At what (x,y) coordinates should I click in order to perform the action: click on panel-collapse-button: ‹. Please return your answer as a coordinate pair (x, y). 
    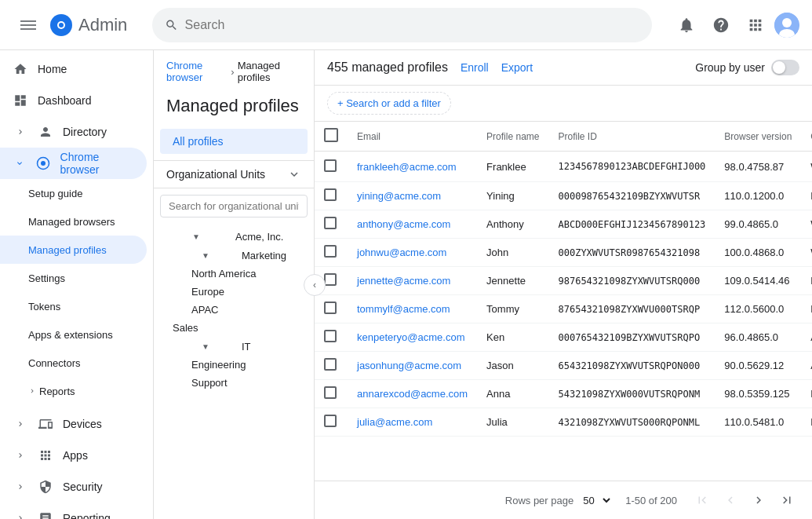
    Looking at the image, I should click on (315, 285).